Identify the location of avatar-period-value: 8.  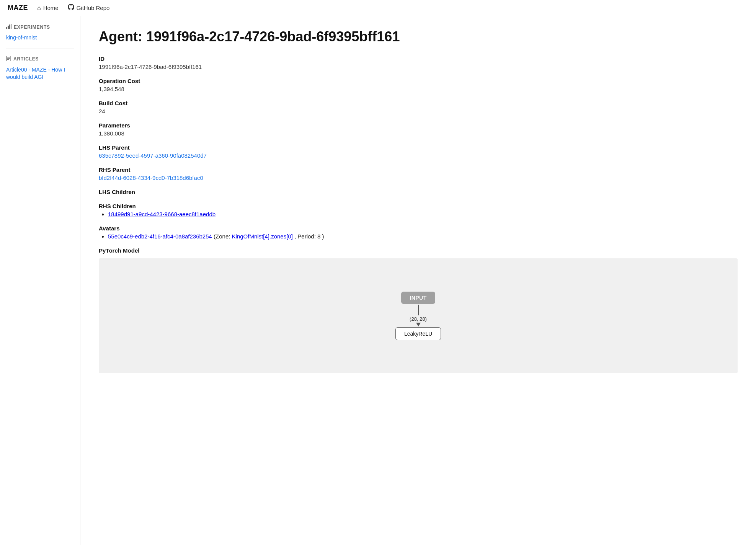
(319, 237).